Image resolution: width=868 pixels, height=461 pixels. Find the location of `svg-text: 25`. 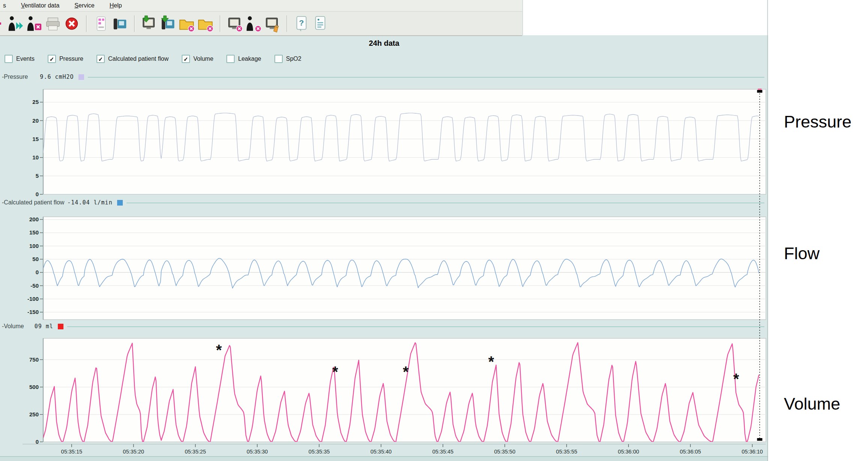

svg-text: 25 is located at coordinates (35, 102).